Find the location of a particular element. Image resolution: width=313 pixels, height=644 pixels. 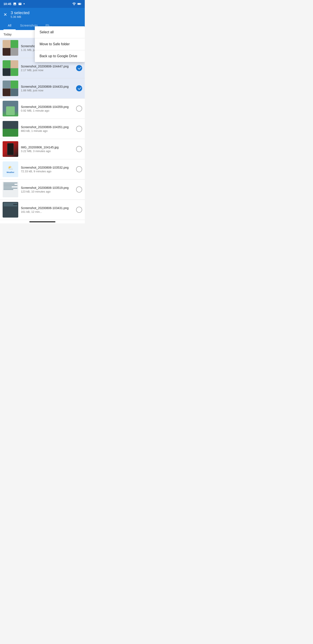

file-item: Screenshot_20200806-103519.png 123 kB, 1… is located at coordinates (42, 190).